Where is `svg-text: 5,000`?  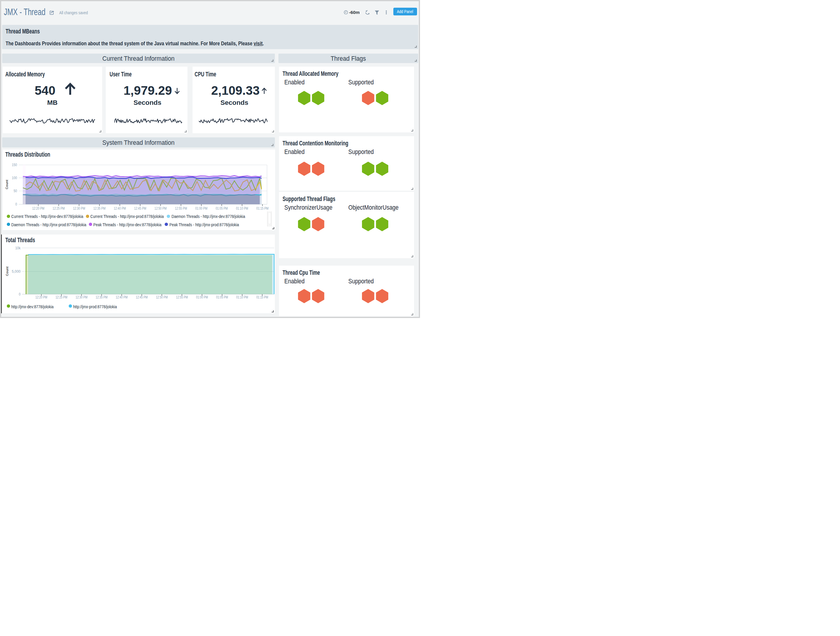 svg-text: 5,000 is located at coordinates (16, 272).